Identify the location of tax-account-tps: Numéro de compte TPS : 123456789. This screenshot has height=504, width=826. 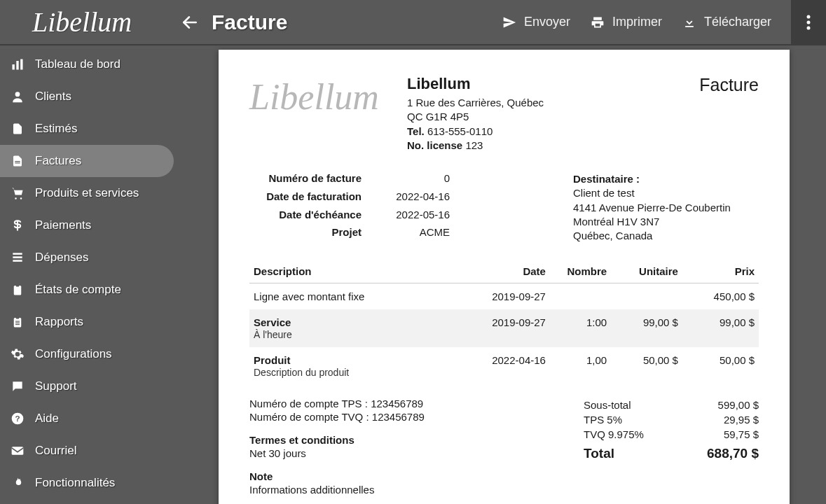
(416, 403).